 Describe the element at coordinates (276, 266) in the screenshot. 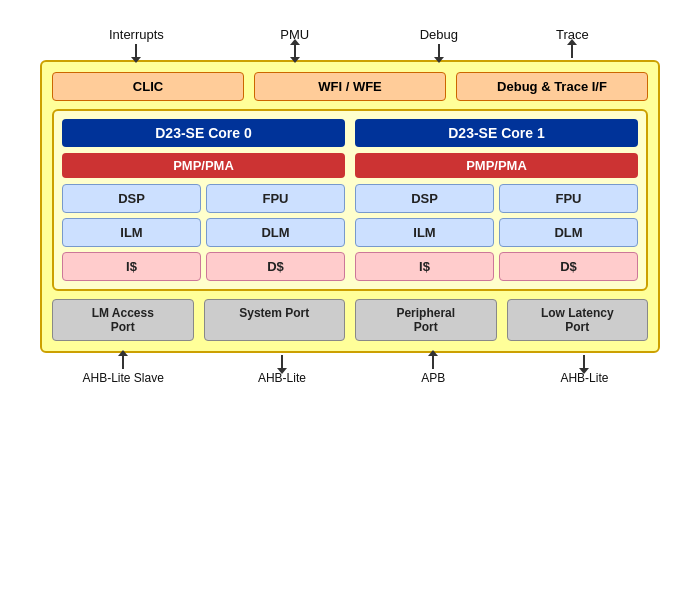

I see `core0-dcache: D$` at that location.